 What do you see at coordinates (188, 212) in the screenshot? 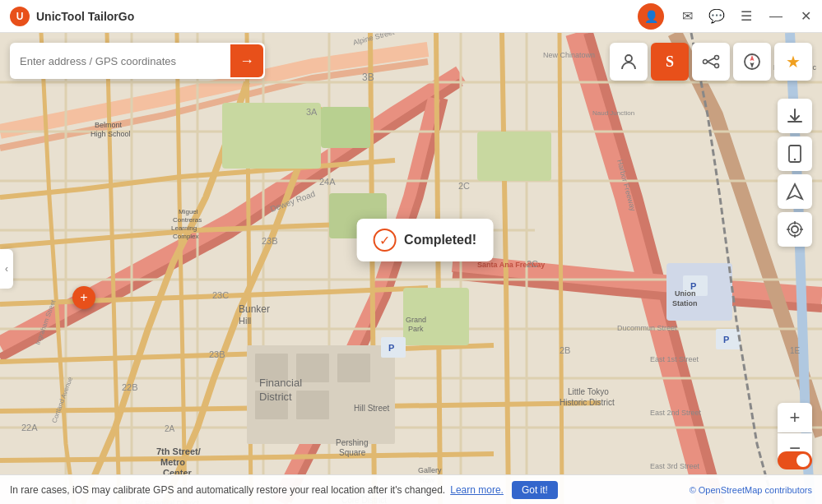
I see `svg-text: Miguel` at bounding box center [188, 212].